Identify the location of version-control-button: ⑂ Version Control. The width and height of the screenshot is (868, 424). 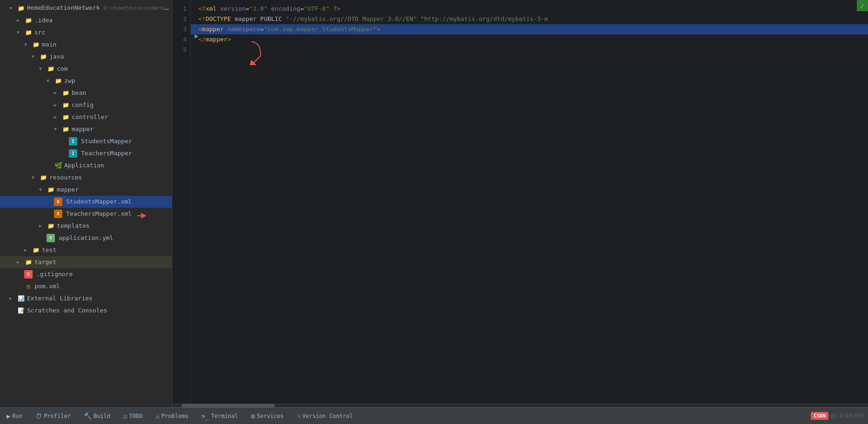
(325, 416).